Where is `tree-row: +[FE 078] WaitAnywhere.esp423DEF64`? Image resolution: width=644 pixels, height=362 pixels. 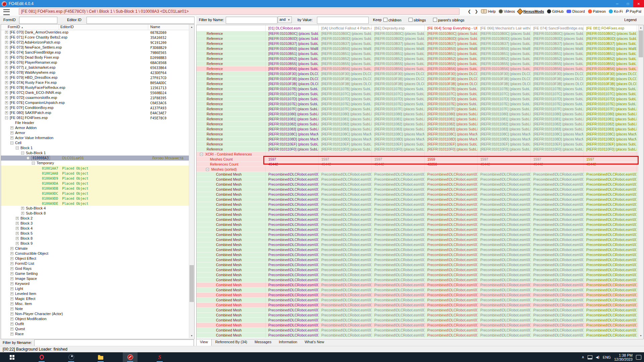
tree-row: +[FE 078] WaitAnywhere.esp423DEF64 is located at coordinates (95, 72).